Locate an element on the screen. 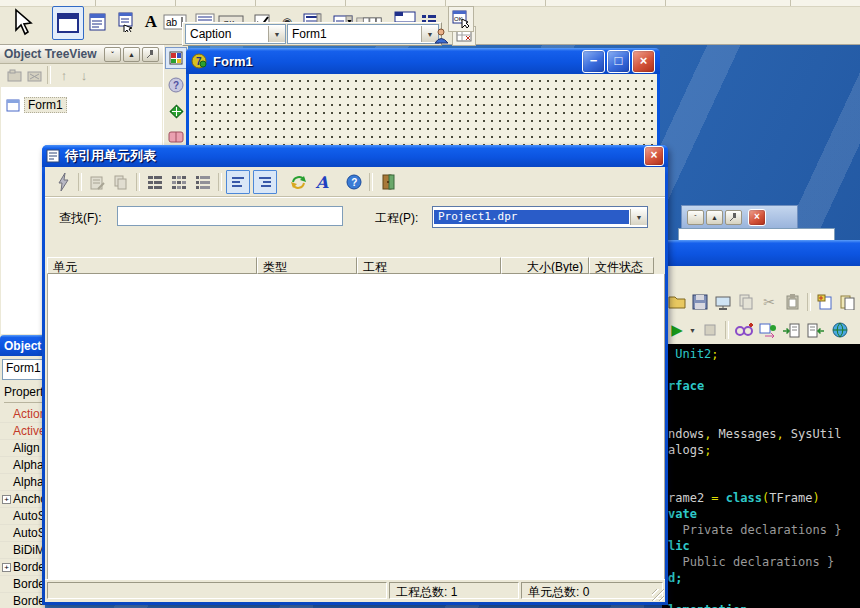 The height and width of the screenshot is (608, 860). edit-unit-icon is located at coordinates (97, 182).